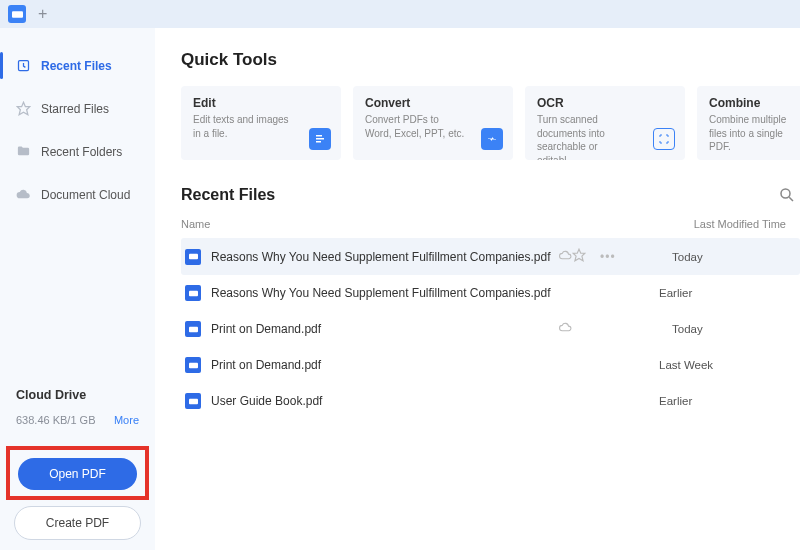 The image size is (800, 550). I want to click on titlebar: +, so click(400, 14).